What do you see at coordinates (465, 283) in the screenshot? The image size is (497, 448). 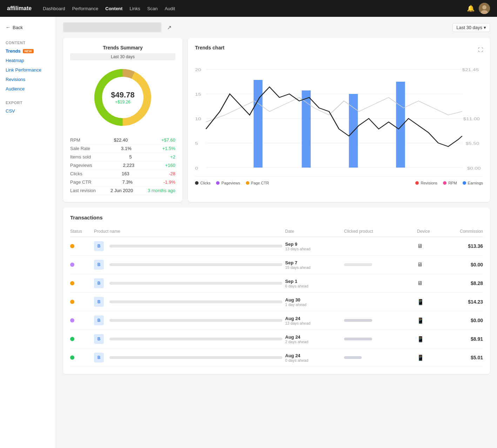 I see `commission-cell: $8.28` at bounding box center [465, 283].